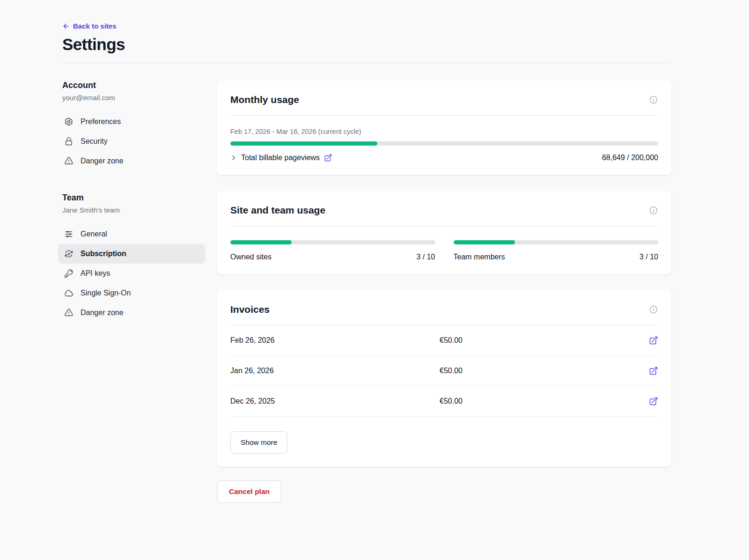  Describe the element at coordinates (134, 85) in the screenshot. I see `account-heading: Account` at that location.